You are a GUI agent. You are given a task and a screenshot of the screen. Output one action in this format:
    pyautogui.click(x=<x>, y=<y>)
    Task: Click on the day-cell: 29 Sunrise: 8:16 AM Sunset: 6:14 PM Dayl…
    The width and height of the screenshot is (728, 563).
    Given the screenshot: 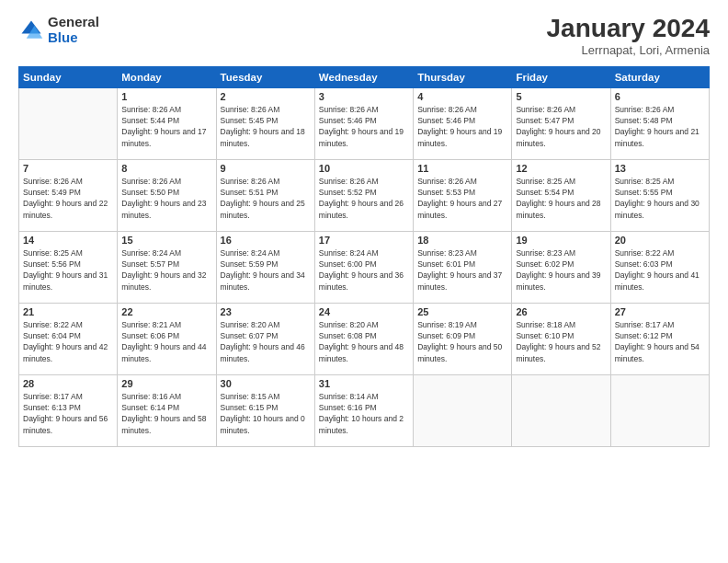 What is the action you would take?
    pyautogui.click(x=167, y=410)
    